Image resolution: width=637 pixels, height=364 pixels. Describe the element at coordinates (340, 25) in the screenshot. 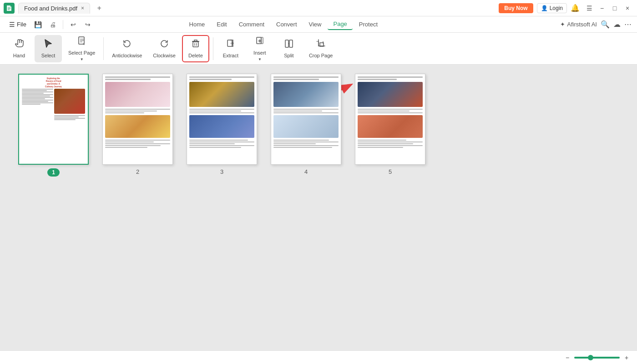

I see `nav-page: Page` at that location.